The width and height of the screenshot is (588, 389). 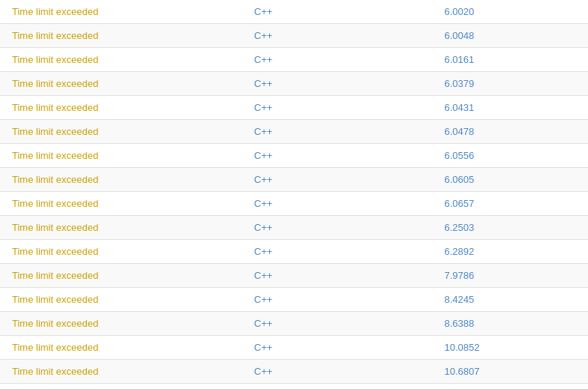 What do you see at coordinates (510, 252) in the screenshot?
I see `time-cell: 6.2892` at bounding box center [510, 252].